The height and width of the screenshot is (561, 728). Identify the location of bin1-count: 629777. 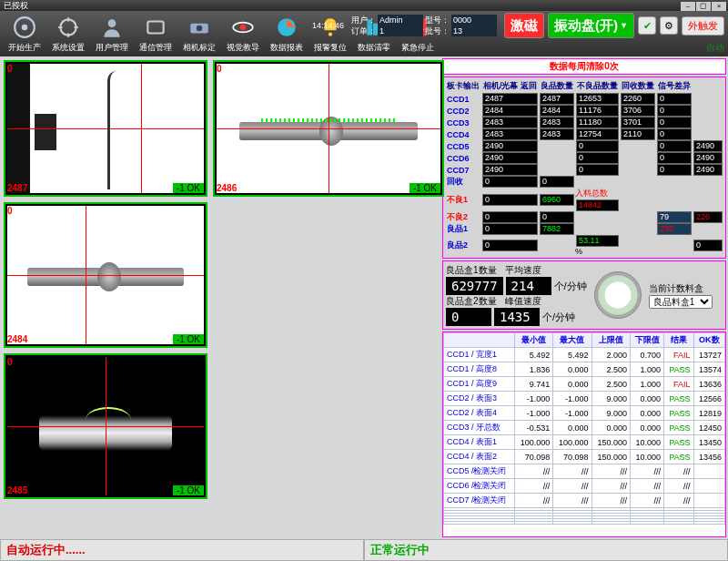
(475, 286).